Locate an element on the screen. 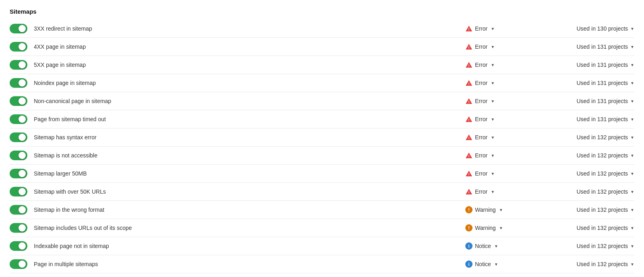 The image size is (644, 277). severity-text: Notice is located at coordinates (483, 264).